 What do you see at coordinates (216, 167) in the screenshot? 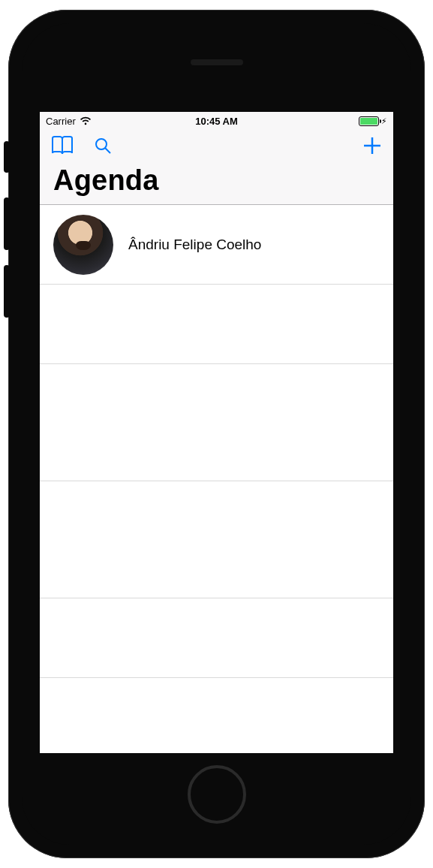
I see `navigation-bar: Agenda` at bounding box center [216, 167].